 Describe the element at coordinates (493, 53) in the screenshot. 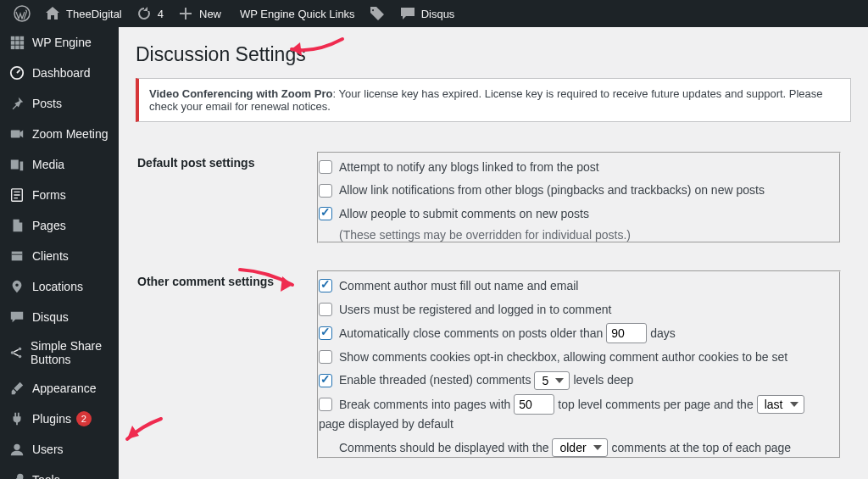

I see `page-title: Discussion Settings` at that location.